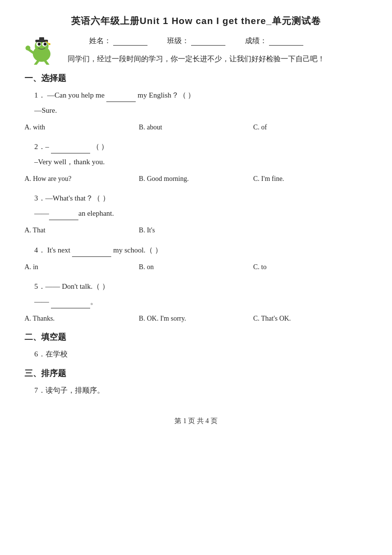 This screenshot has width=392, height=555. What do you see at coordinates (81, 178) in the screenshot?
I see `q2-option-a: A. How are you?` at bounding box center [81, 178].